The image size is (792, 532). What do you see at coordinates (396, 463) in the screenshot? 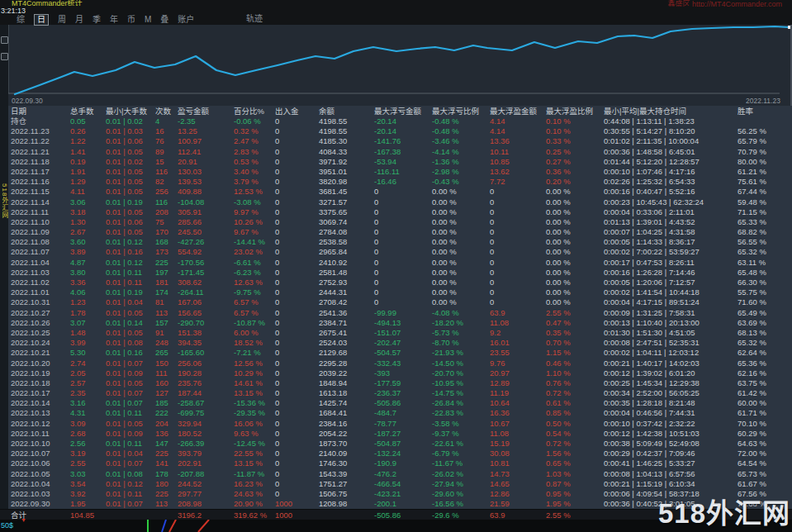
I see `table-row: 2022.10.062.550.01 | 0.07141202.9113.15 …` at bounding box center [396, 463].